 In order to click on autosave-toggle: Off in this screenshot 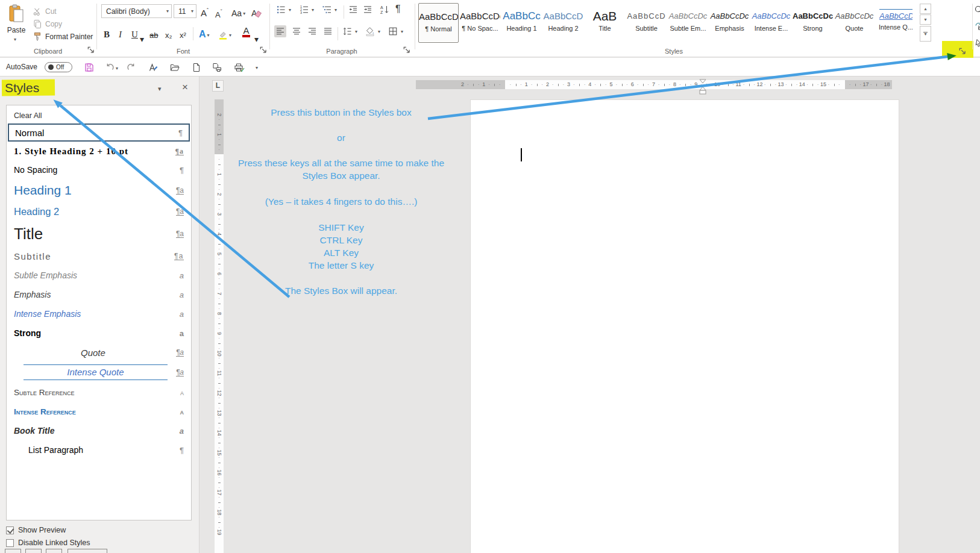, I will do `click(58, 67)`.